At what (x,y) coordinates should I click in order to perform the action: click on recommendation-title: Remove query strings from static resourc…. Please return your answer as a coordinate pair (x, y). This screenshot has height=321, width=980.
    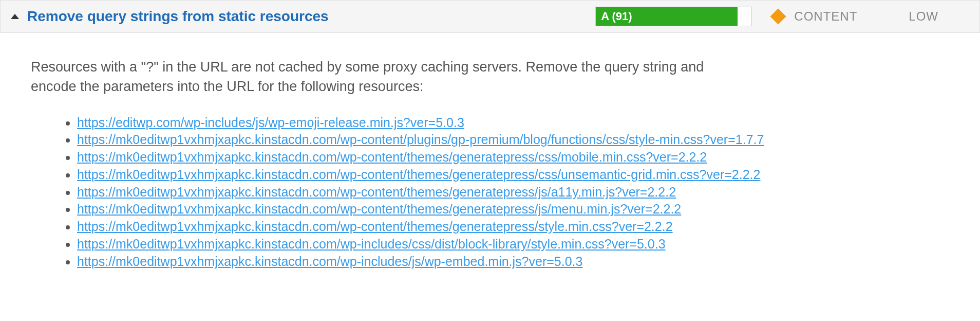
    Looking at the image, I should click on (178, 16).